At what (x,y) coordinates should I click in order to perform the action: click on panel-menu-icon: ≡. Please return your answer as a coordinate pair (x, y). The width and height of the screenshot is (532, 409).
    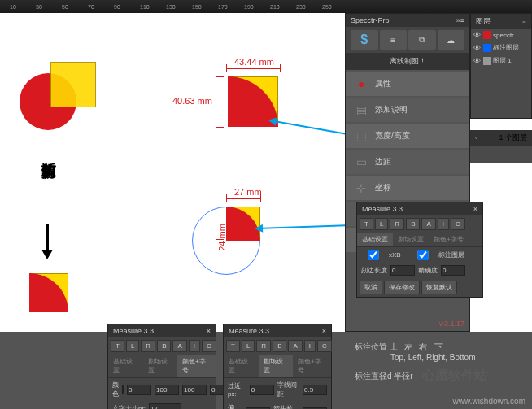
    Looking at the image, I should click on (524, 21).